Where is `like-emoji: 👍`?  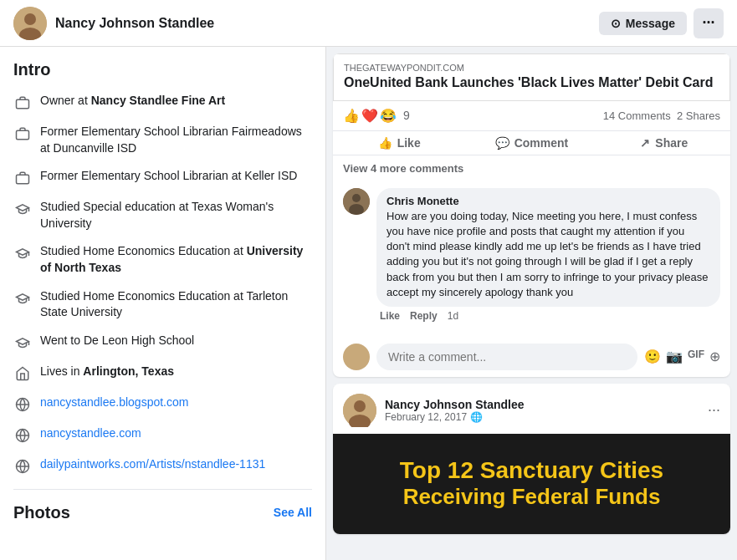 like-emoji: 👍 is located at coordinates (351, 115).